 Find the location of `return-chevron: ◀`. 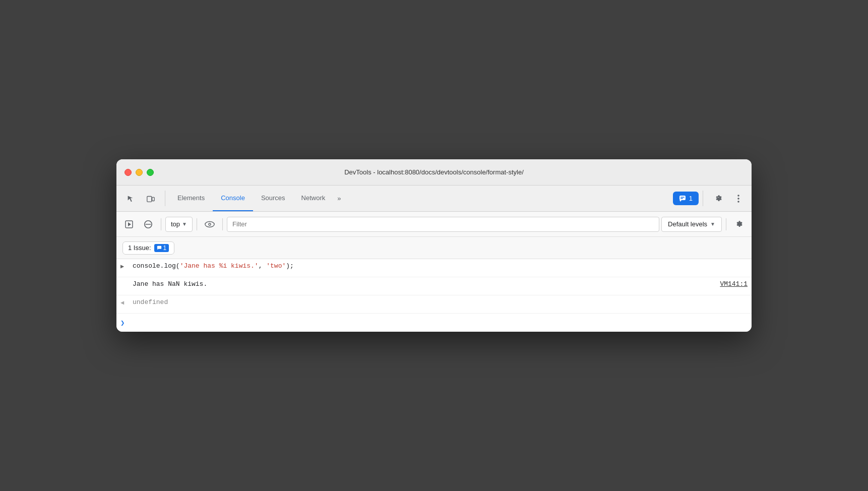

return-chevron: ◀ is located at coordinates (125, 303).